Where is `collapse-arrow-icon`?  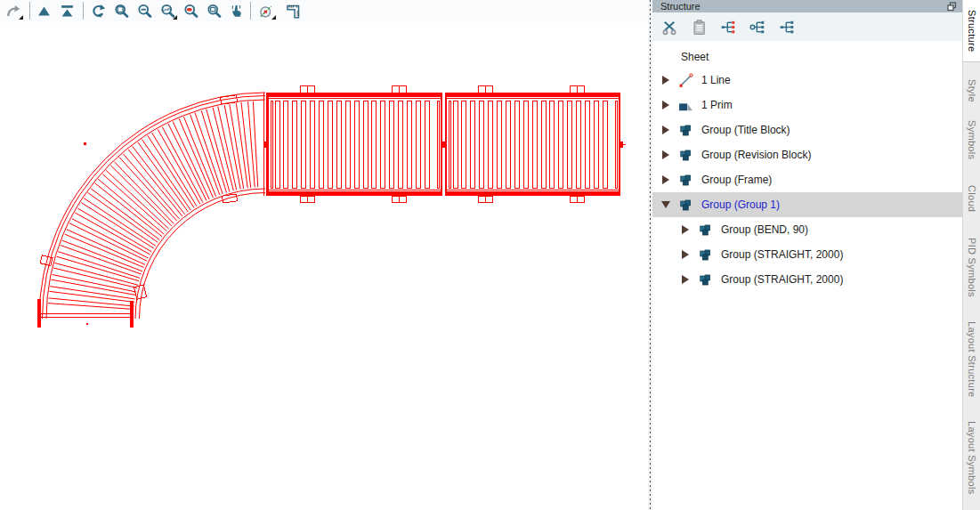 collapse-arrow-icon is located at coordinates (666, 205).